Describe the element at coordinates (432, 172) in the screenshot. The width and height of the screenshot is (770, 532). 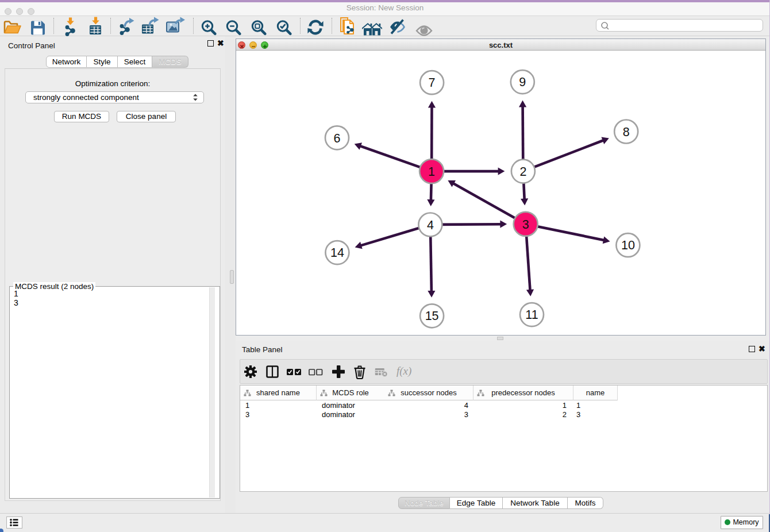
I see `svg-text: 1` at that location.